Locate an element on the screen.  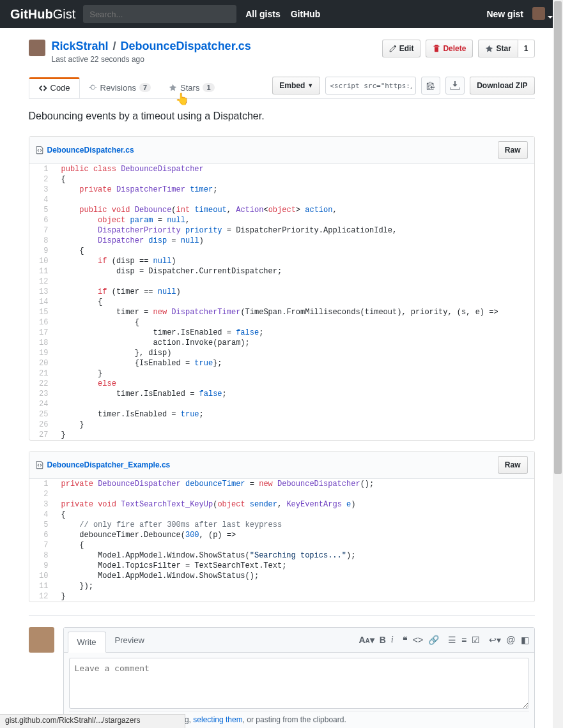
nav-all-gists: All gists is located at coordinates (263, 14).